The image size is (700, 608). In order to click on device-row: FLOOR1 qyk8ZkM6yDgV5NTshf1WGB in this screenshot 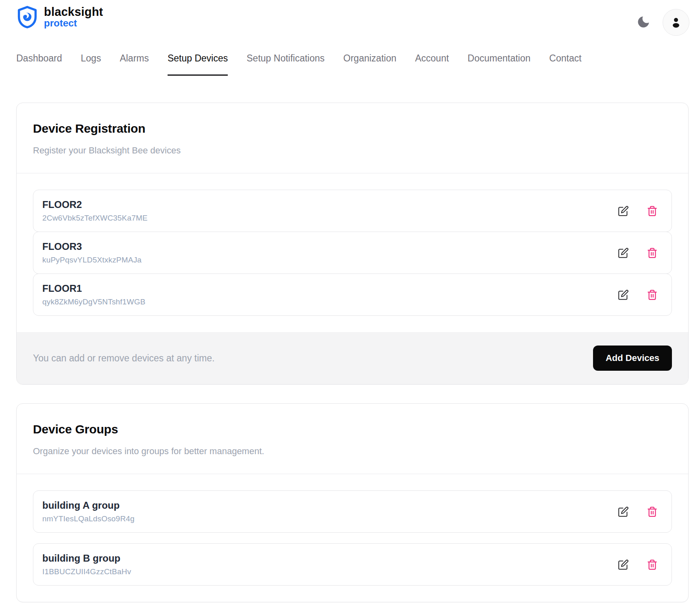, I will do `click(352, 295)`.